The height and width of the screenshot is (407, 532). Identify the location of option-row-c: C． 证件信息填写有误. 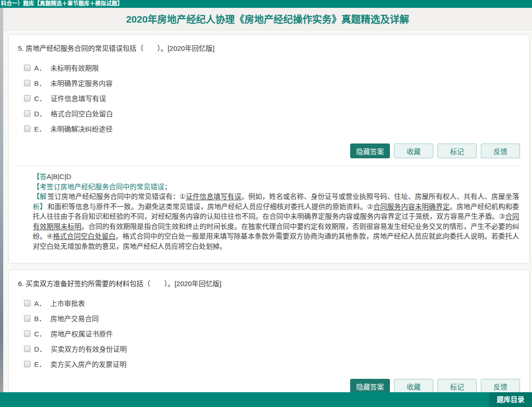
(269, 98).